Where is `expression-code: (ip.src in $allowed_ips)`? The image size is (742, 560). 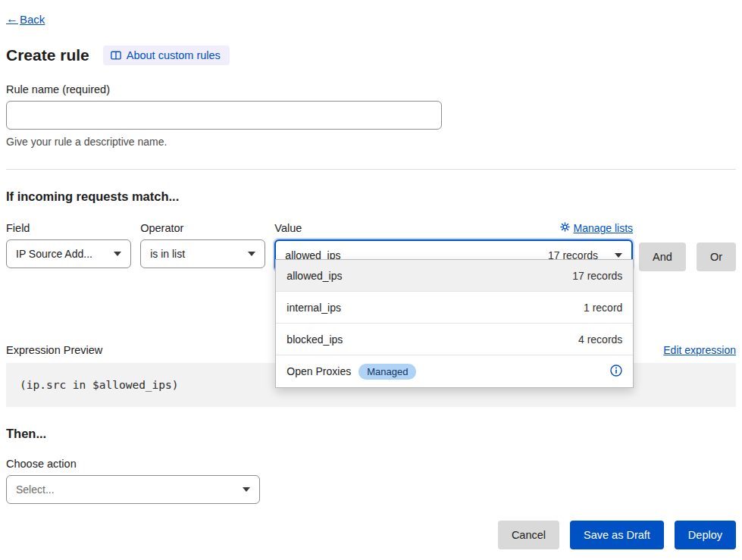 expression-code: (ip.src in $allowed_ips) is located at coordinates (99, 385).